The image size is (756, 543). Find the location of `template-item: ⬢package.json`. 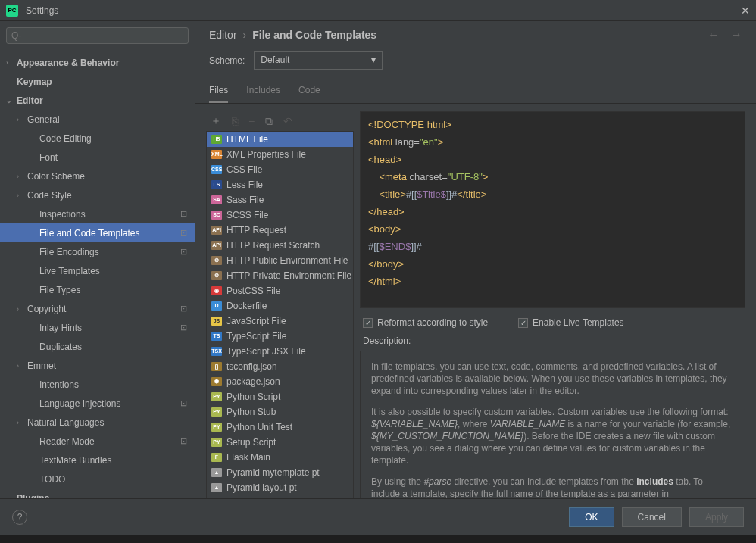

template-item: ⬢package.json is located at coordinates (280, 382).